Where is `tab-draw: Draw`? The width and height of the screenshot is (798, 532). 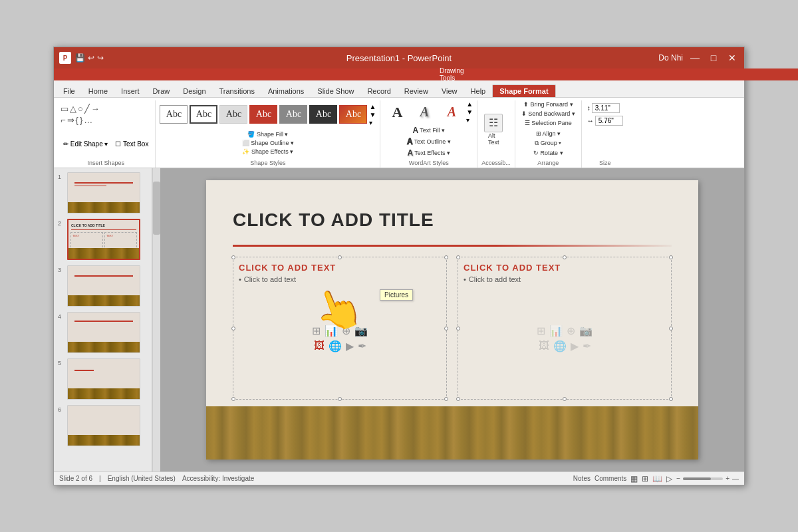 tab-draw: Draw is located at coordinates (162, 91).